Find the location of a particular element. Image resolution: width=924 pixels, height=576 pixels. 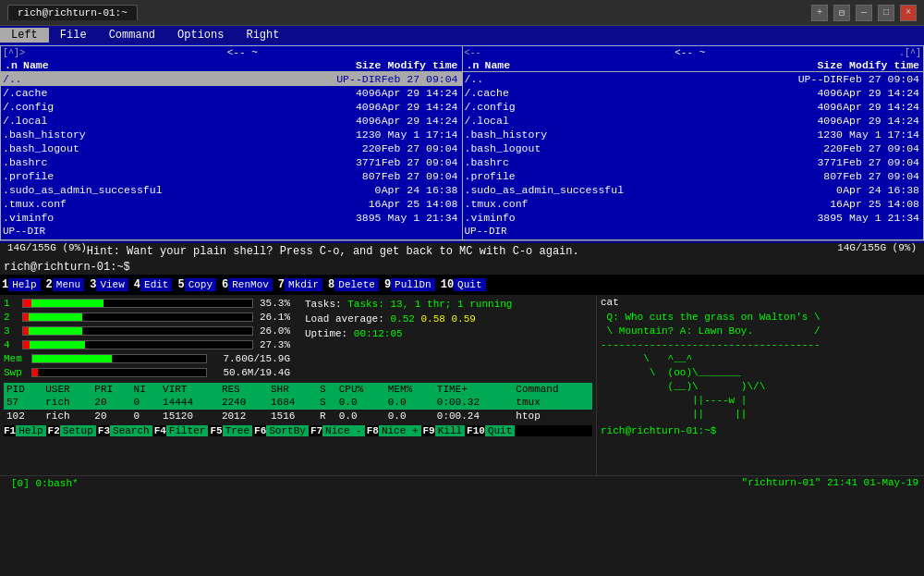

htop-fkey-nice-+: F8Nice + is located at coordinates (394, 431).